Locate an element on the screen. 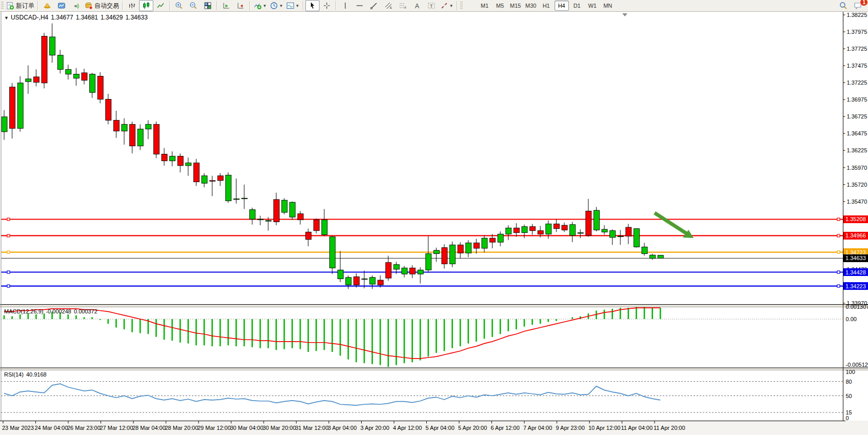 This screenshot has width=868, height=435. toolbar-signals-button is located at coordinates (76, 6).